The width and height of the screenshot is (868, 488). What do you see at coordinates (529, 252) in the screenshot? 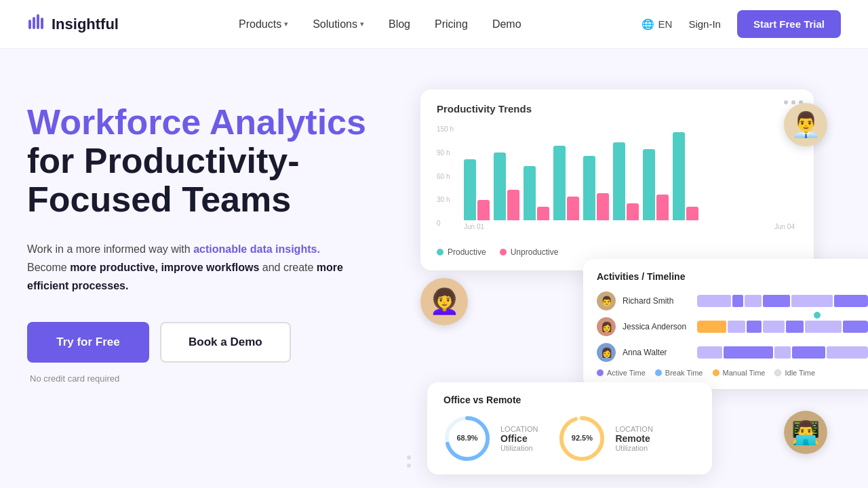
I see `legend-unproductive: Unproductive` at bounding box center [529, 252].